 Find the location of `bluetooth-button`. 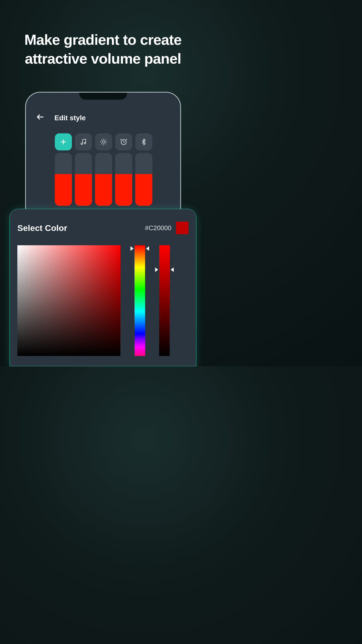

bluetooth-button is located at coordinates (144, 142).